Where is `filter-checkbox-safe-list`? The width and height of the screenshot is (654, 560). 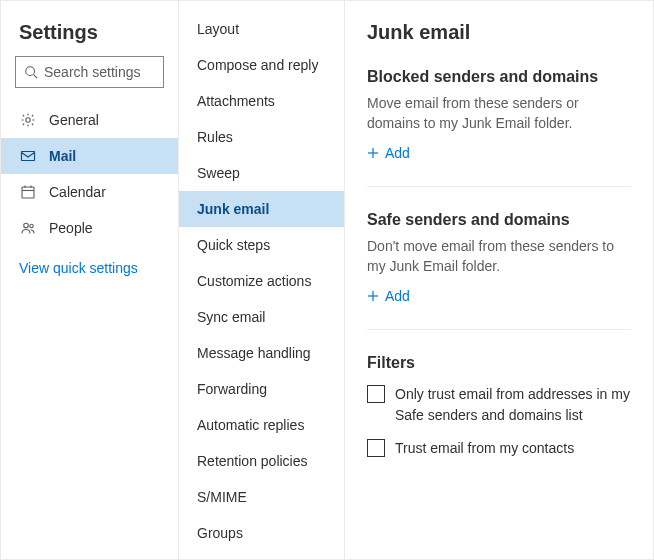
filter-checkbox-safe-list is located at coordinates (376, 394).